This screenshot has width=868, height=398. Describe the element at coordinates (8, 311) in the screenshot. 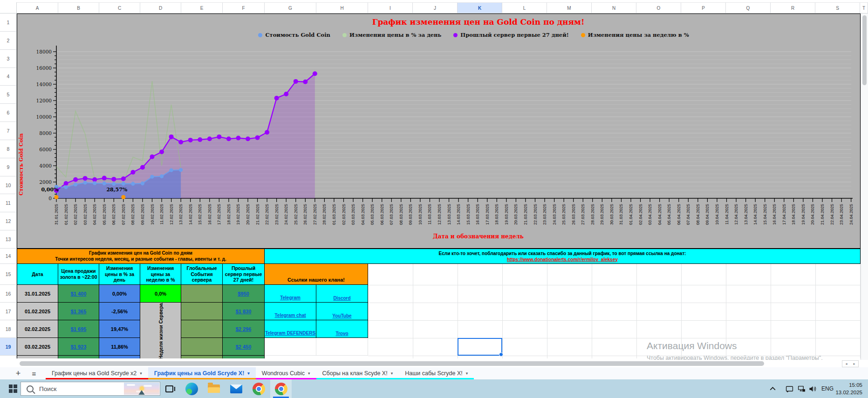

I see `row-header-17: 17` at that location.